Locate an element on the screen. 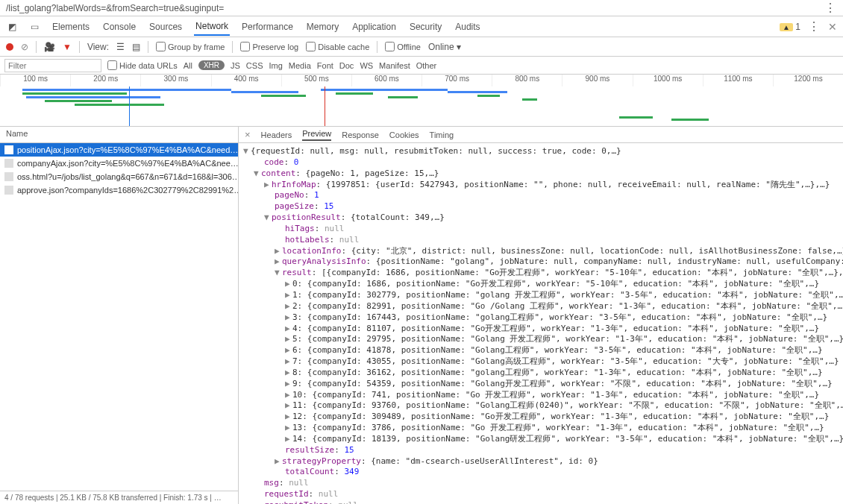  result-row: ▶6: {companyId: 41878, positionName: "Go… is located at coordinates (541, 350).